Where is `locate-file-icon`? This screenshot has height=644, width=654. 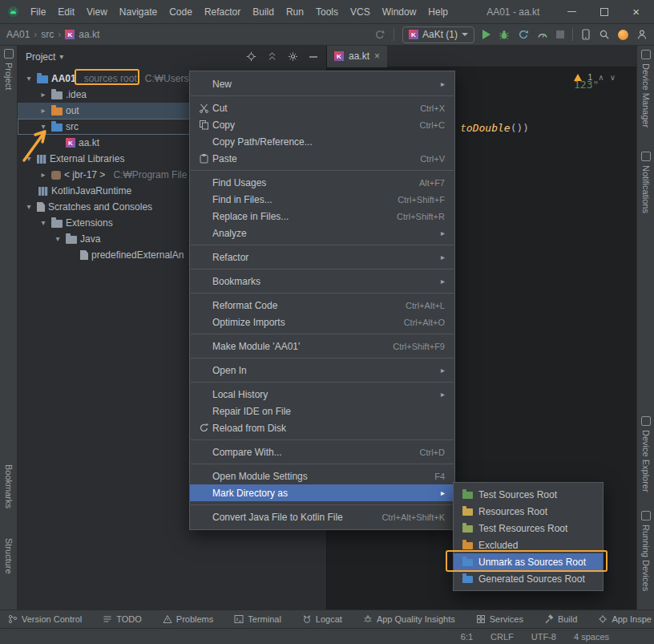
locate-file-icon is located at coordinates (252, 56).